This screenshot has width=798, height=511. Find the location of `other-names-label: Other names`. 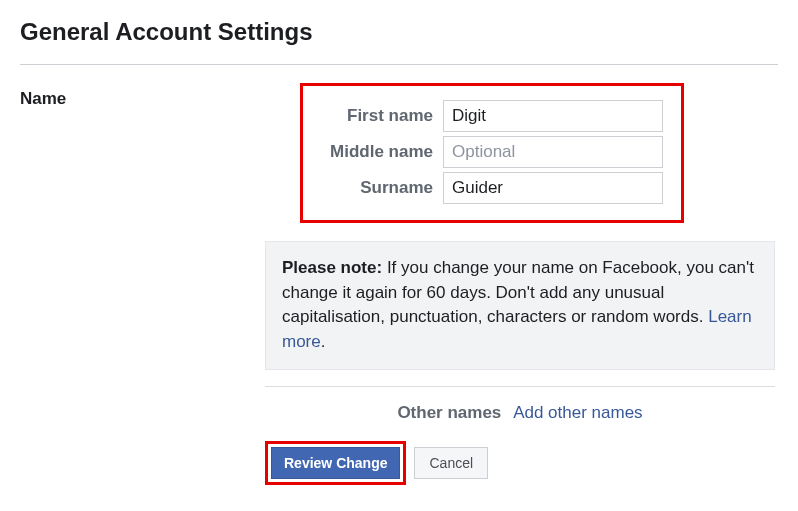

other-names-label: Other names is located at coordinates (449, 412).